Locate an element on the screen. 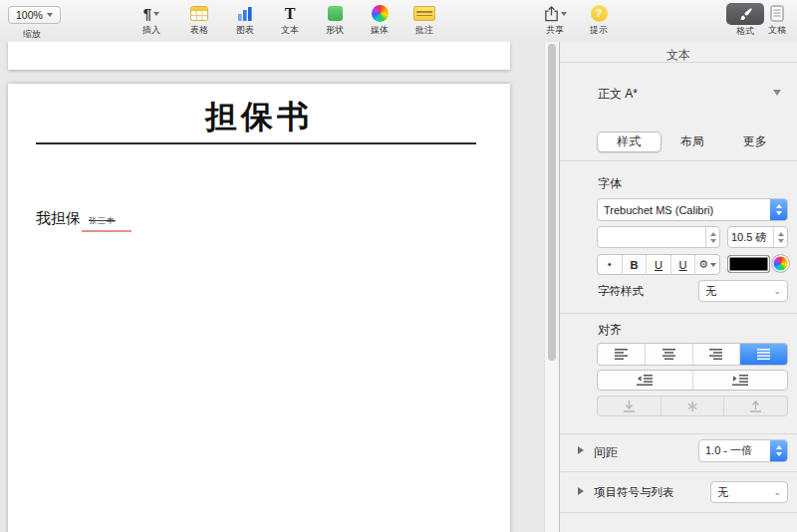 The height and width of the screenshot is (532, 797). comment-label: 批注 is located at coordinates (424, 30).